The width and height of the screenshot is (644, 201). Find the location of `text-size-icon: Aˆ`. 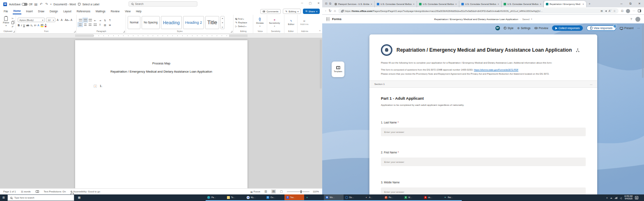

text-size-icon: Aˆ is located at coordinates (610, 11).